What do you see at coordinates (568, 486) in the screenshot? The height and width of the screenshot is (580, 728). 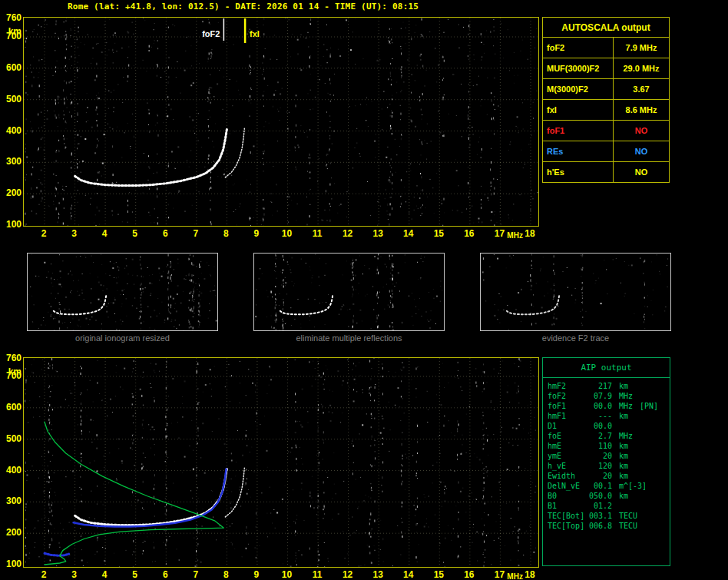 I see `aip-param-label: DelN_vE` at bounding box center [568, 486].